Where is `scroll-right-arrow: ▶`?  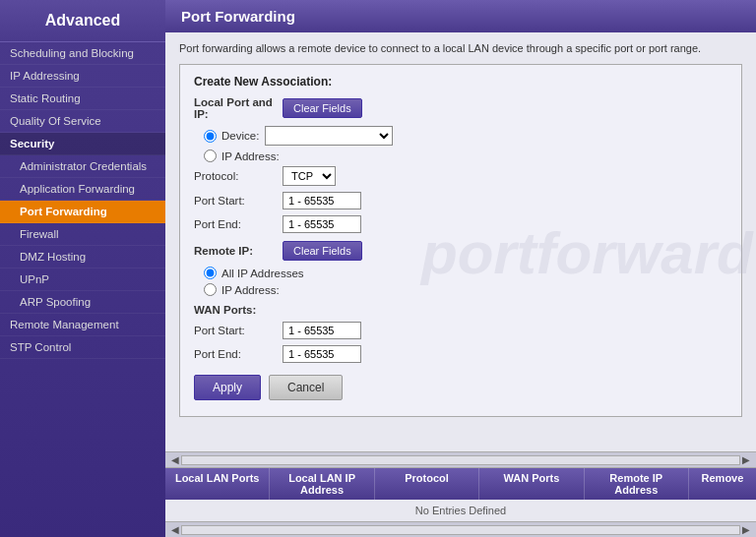 scroll-right-arrow: ▶ is located at coordinates (746, 460).